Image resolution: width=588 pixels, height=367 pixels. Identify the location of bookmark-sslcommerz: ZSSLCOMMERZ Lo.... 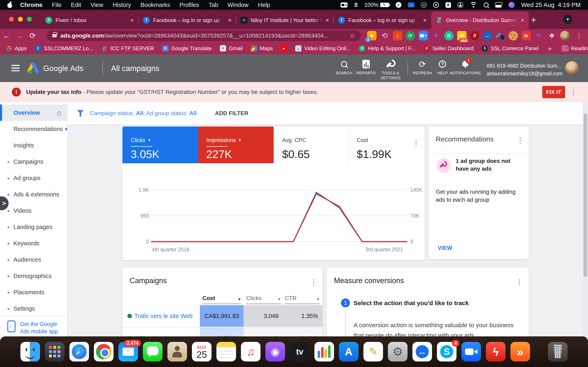
(64, 49).